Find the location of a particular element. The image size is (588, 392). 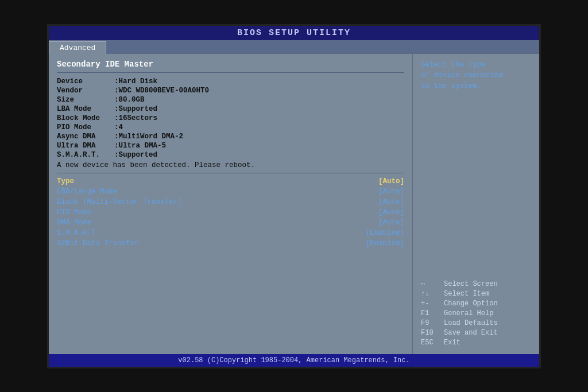

config-row: Block (Multi-Sector Transfer)[Auto] is located at coordinates (231, 202).